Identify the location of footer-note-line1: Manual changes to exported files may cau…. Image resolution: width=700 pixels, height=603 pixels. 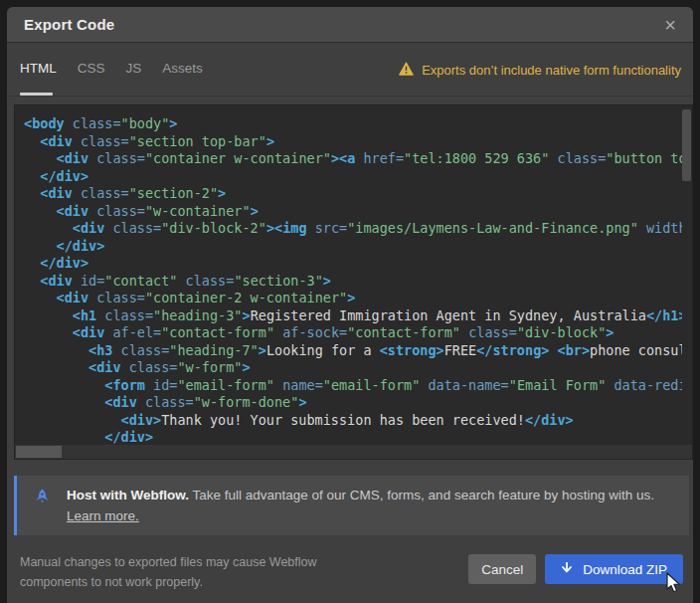
(169, 562).